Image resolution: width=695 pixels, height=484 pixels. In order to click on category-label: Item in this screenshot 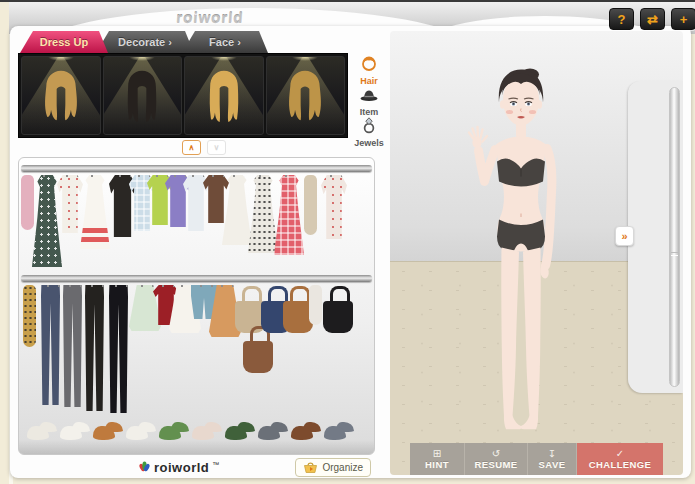, I will do `click(370, 112)`.